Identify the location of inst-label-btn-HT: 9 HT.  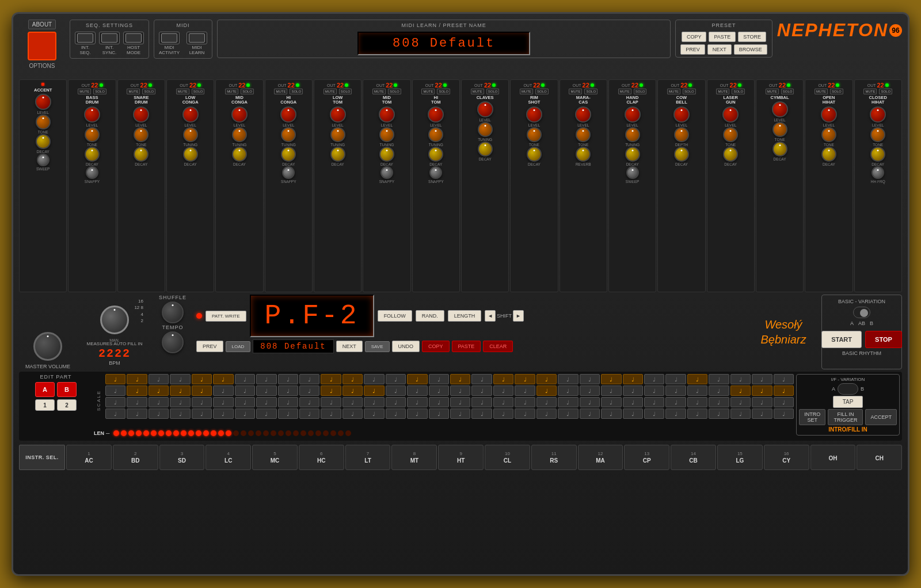
(461, 457).